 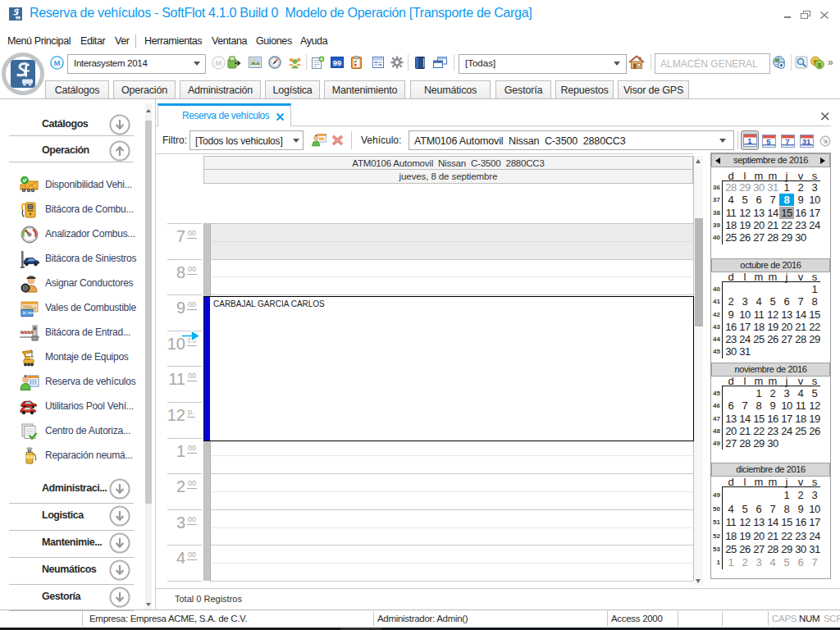 I want to click on svg-text: 99, so click(x=338, y=62).